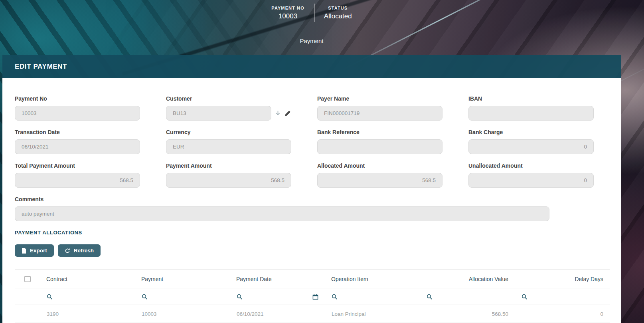 The height and width of the screenshot is (323, 644). I want to click on currency-field-label: Currency, so click(229, 132).